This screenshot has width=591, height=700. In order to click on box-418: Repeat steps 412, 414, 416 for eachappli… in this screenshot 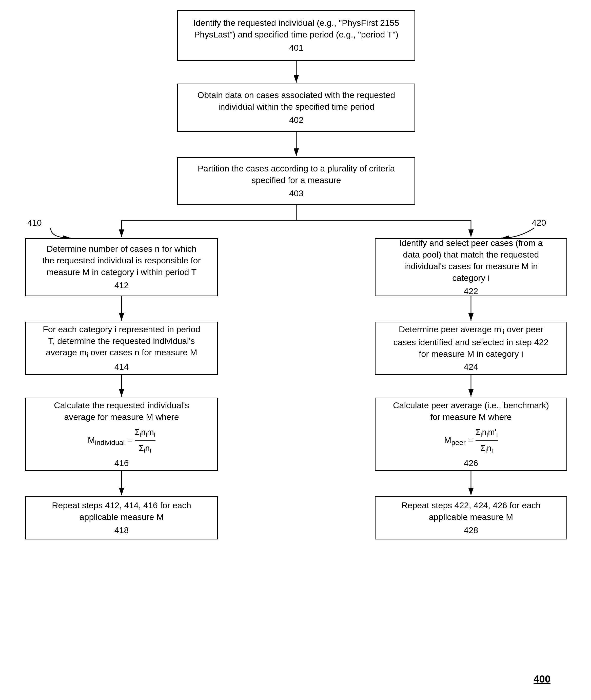, I will do `click(122, 518)`.